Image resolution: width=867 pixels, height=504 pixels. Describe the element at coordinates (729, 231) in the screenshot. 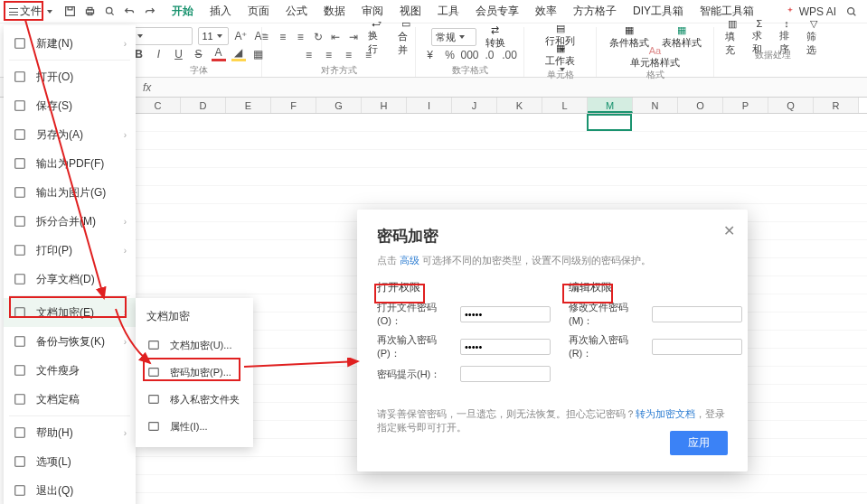

I see `close-icon: ✕` at that location.